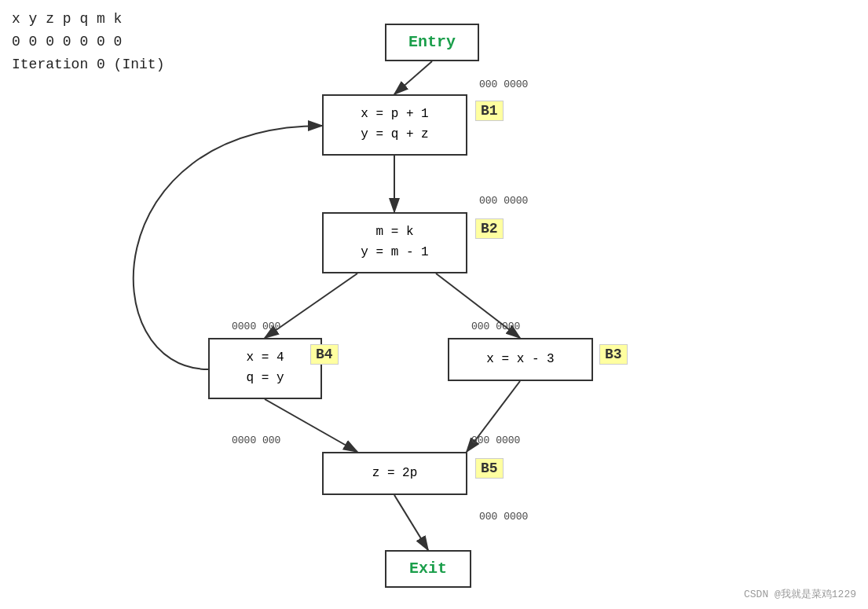  Describe the element at coordinates (394, 233) in the screenshot. I see `b2-line1: m = k` at that location.